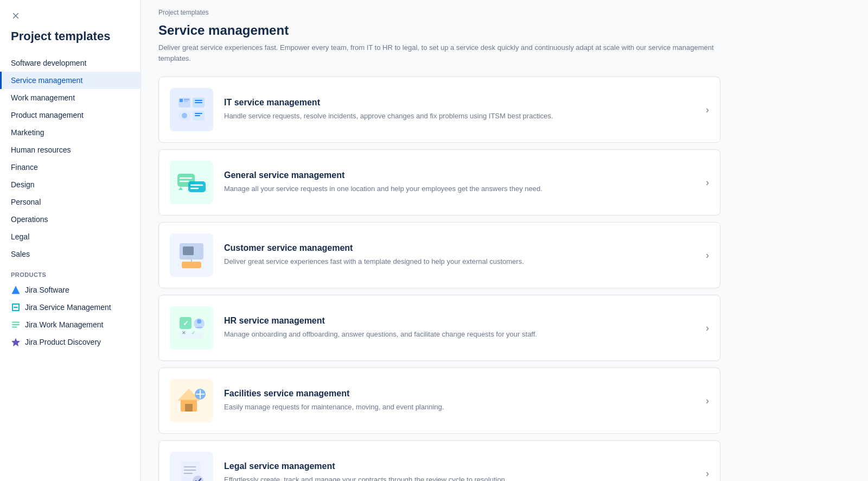  Describe the element at coordinates (456, 103) in the screenshot. I see `it-service-name: IT service management` at that location.